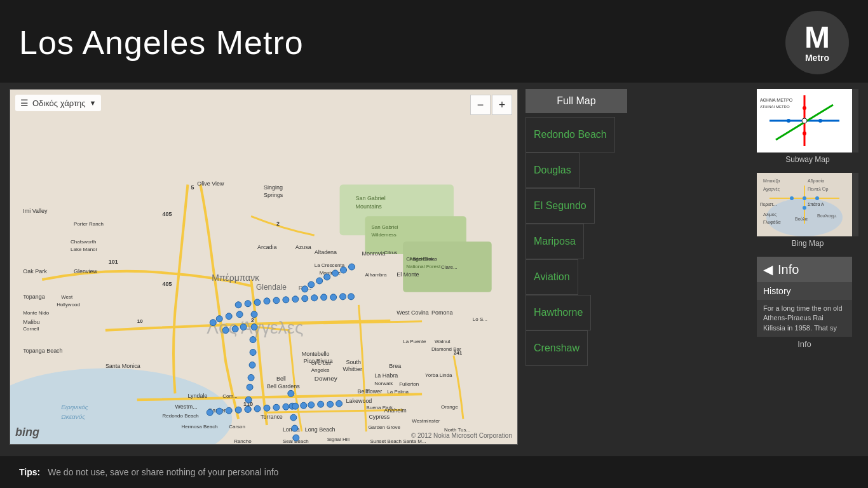 Image resolution: width=868 pixels, height=488 pixels. I want to click on svg-text: Citrus, so click(390, 253).